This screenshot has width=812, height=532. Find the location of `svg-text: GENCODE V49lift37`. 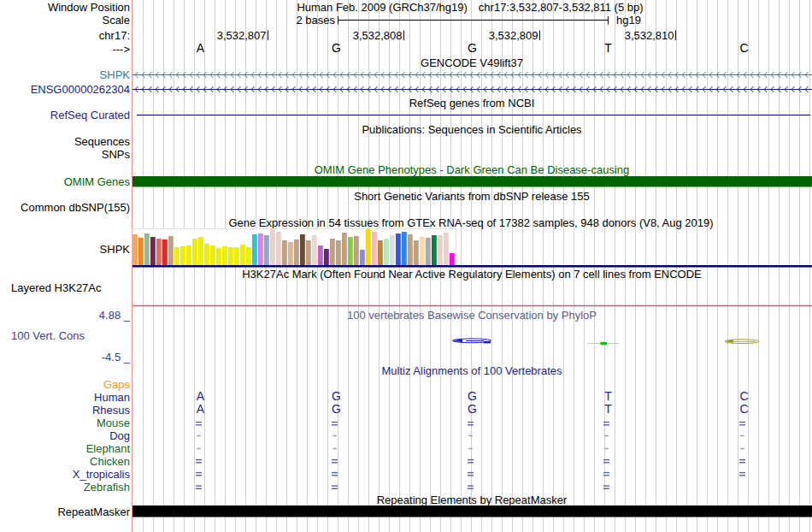

svg-text: GENCODE V49lift37 is located at coordinates (472, 63).